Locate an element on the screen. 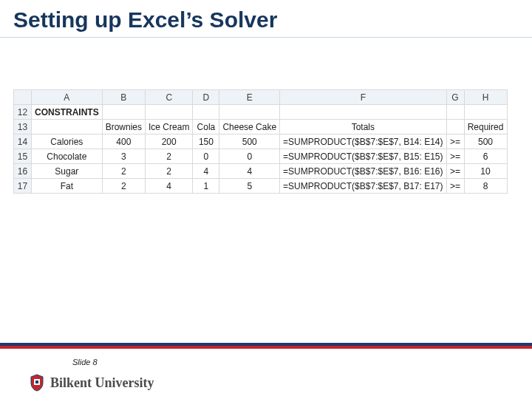 The width and height of the screenshot is (532, 399). university-crest-icon is located at coordinates (37, 383).